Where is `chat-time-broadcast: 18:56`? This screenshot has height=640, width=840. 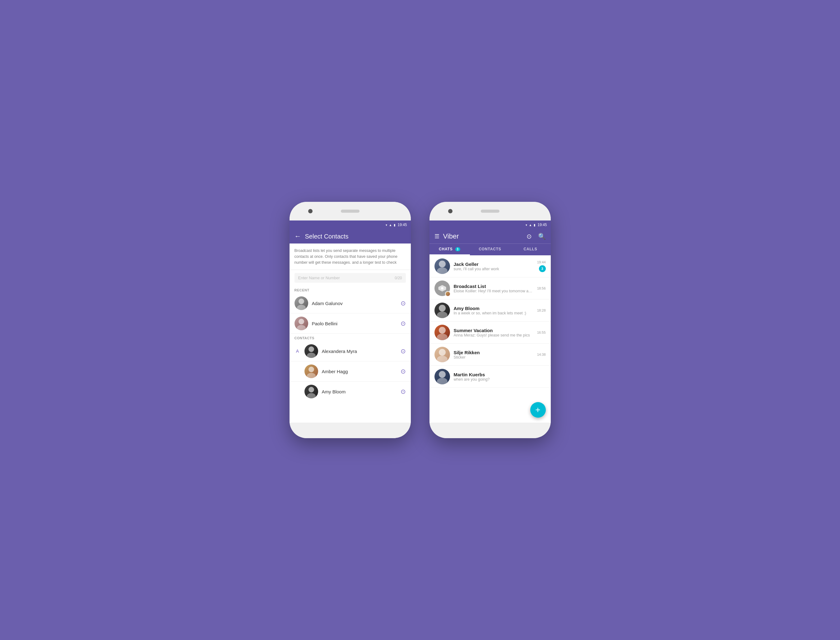
chat-time-broadcast: 18:56 is located at coordinates (542, 288).